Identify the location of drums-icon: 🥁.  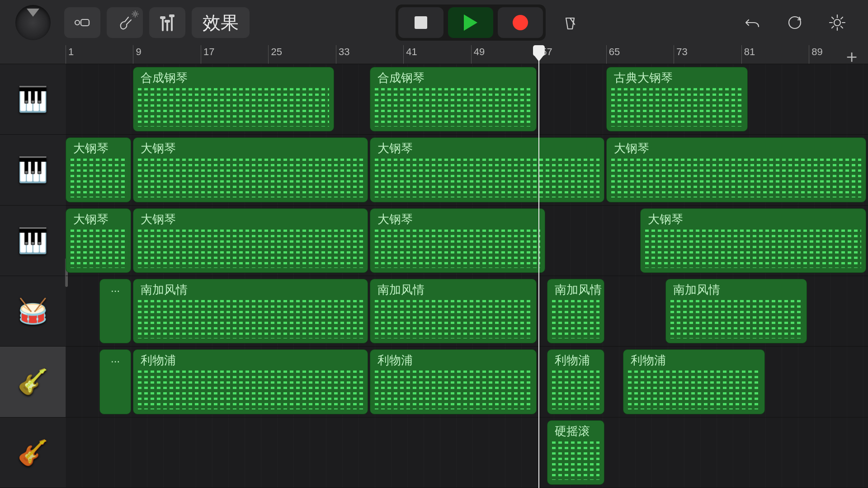
(33, 311).